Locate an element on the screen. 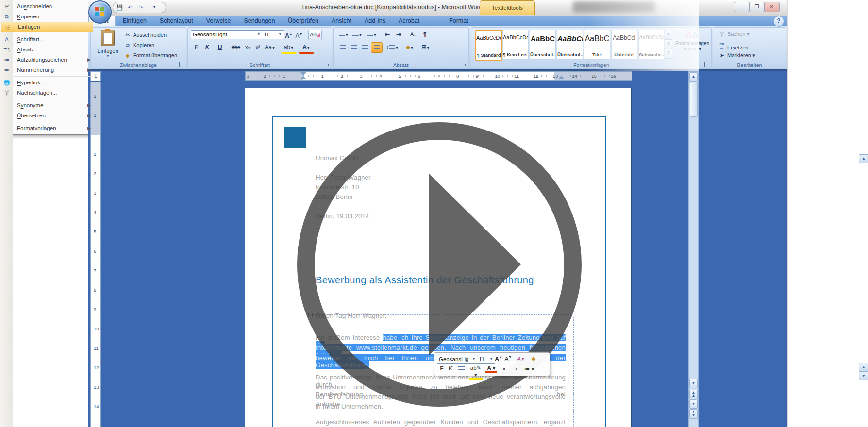 The width and height of the screenshot is (868, 427). mini-decrease-indent-button: ⇤ is located at coordinates (505, 369).